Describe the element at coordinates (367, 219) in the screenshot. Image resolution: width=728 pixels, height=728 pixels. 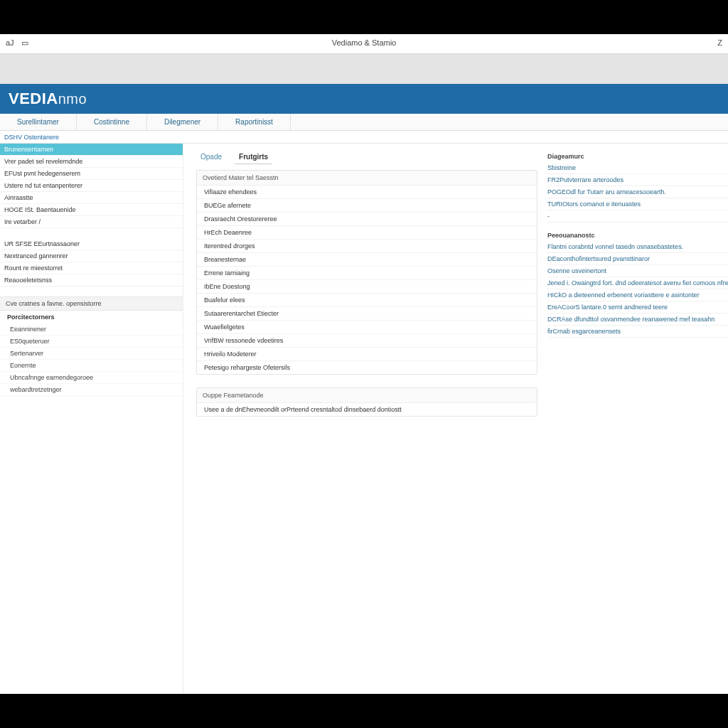
I see `panel-0-row-2: Drasraecht Orestorereree` at that location.